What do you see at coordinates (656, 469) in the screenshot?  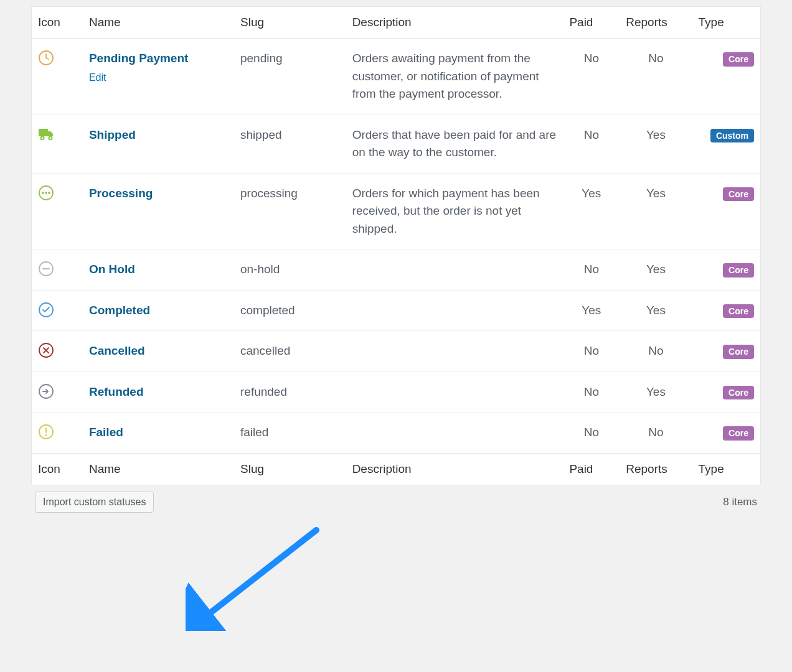 I see `col-footer-reports: Reports` at bounding box center [656, 469].